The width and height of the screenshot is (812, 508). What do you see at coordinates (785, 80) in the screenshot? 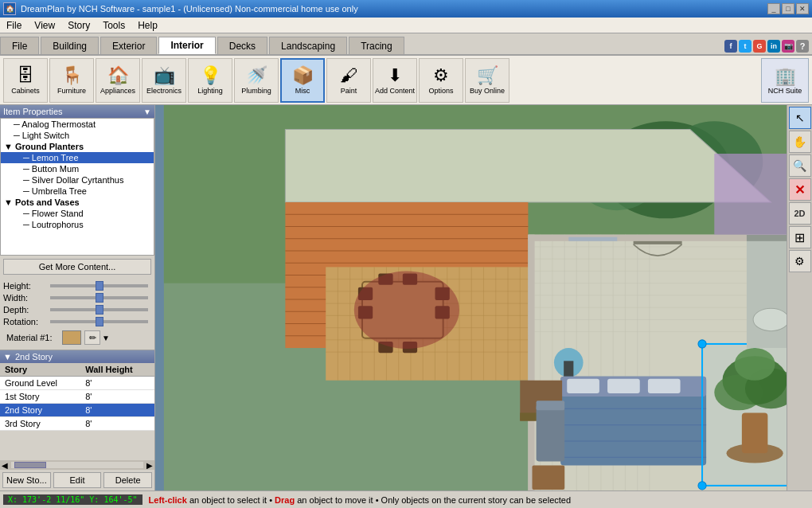
I see `nch-suite-button: 🏢 NCH Suite` at bounding box center [785, 80].